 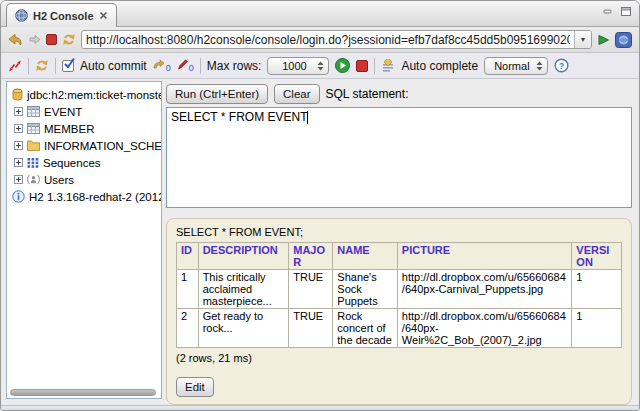 What do you see at coordinates (72, 163) in the screenshot?
I see `tree-item-label: Sequences` at bounding box center [72, 163].